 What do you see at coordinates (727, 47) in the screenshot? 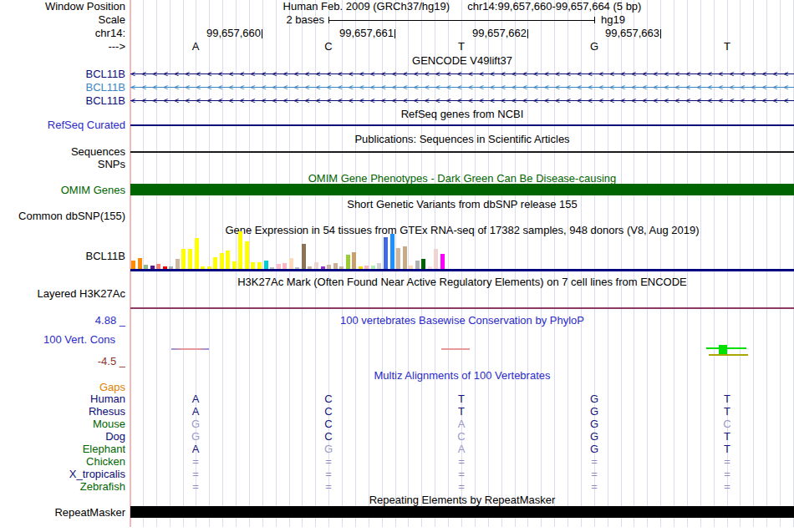
I see `reference-base: T` at bounding box center [727, 47].